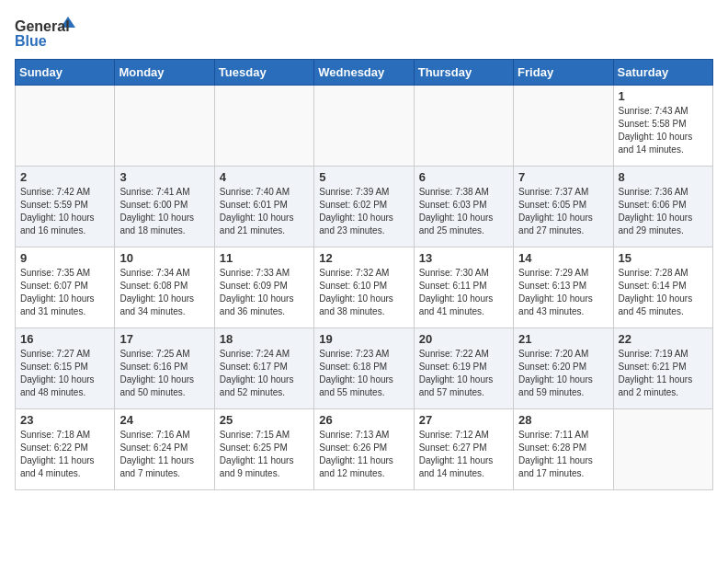 Image resolution: width=728 pixels, height=563 pixels. I want to click on weekday-header-thursday: Thursday, so click(463, 73).